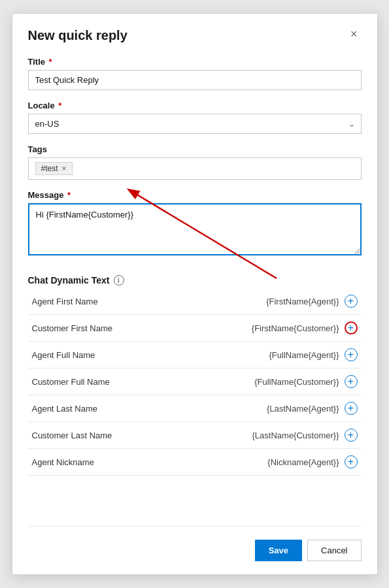 The width and height of the screenshot is (389, 588). Describe the element at coordinates (105, 463) in the screenshot. I see `dynamic-row-label: Agent Nickname` at that location.